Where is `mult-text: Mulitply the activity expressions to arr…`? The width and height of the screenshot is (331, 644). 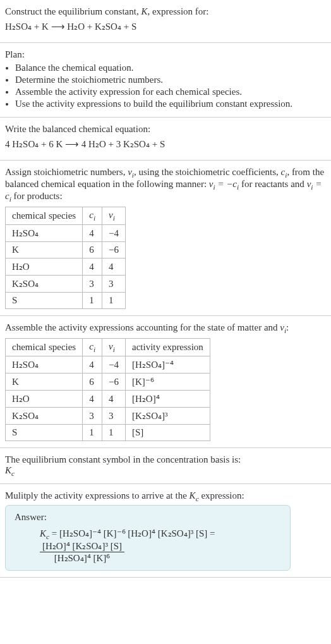
mult-text: Mulitply the activity expressions to arr… is located at coordinates (97, 495).